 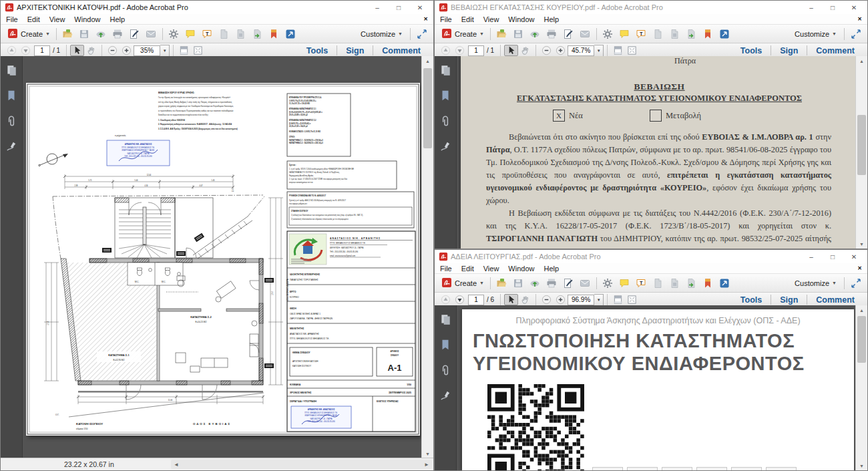 I want to click on bookmarks-icon, so click(x=445, y=345).